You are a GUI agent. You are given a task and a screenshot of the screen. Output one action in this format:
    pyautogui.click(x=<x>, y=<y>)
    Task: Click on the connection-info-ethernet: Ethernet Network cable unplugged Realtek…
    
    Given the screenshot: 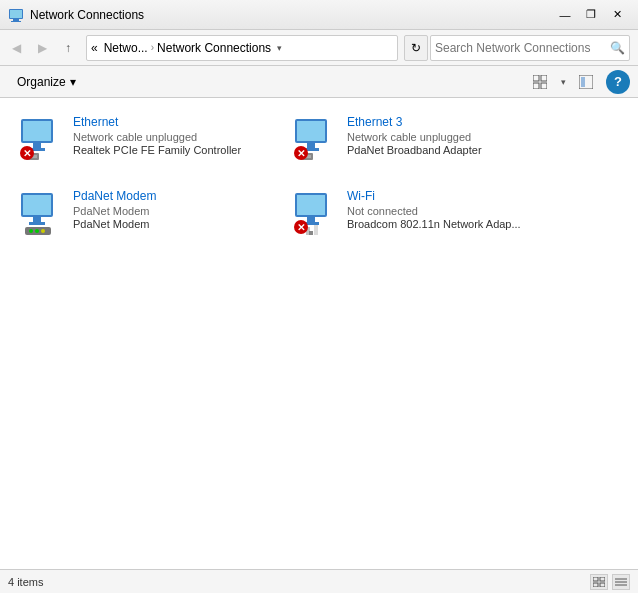 What is the action you would take?
    pyautogui.click(x=171, y=136)
    